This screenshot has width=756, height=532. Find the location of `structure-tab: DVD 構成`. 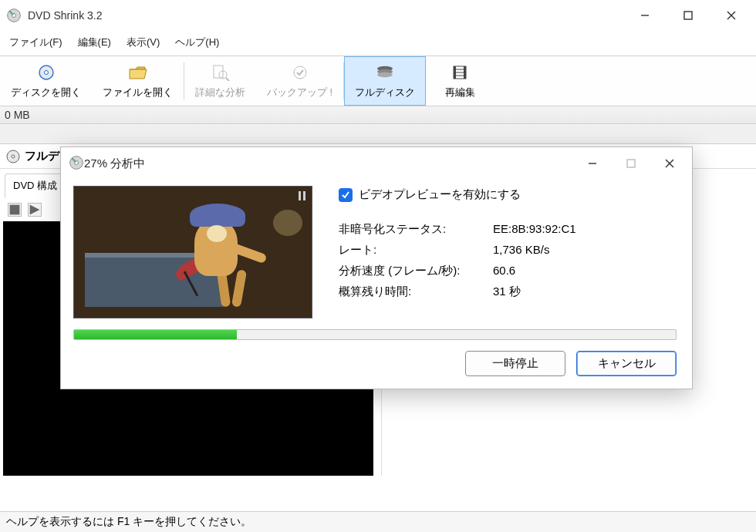

structure-tab: DVD 構成 is located at coordinates (35, 186).